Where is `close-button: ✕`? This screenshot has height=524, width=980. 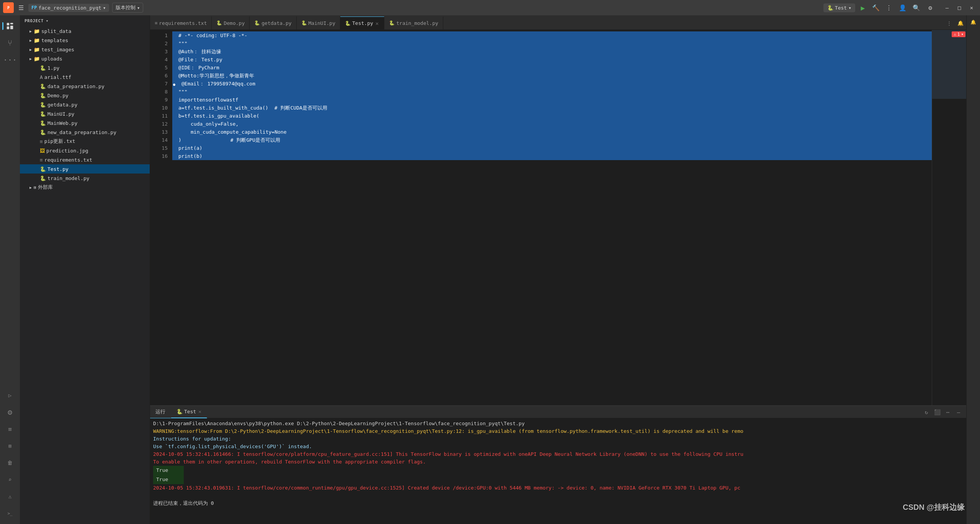 close-button: ✕ is located at coordinates (972, 8).